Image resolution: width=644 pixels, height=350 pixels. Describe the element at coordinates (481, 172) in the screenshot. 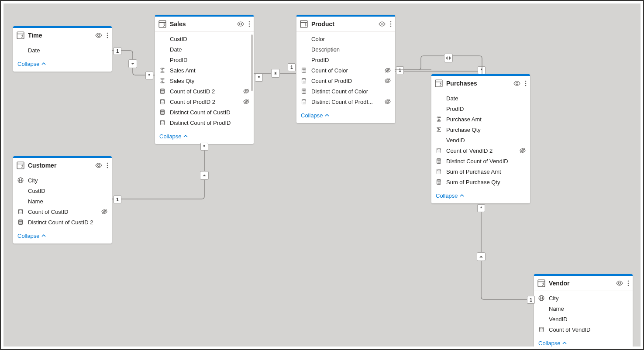

I see `field-row: Sum of Purchase Amt` at that location.